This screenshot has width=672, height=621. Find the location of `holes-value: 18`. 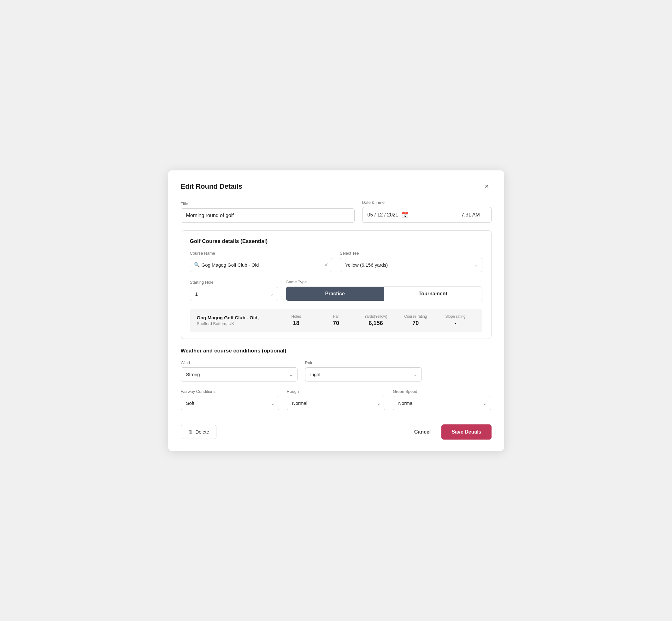

holes-value: 18 is located at coordinates (296, 323).